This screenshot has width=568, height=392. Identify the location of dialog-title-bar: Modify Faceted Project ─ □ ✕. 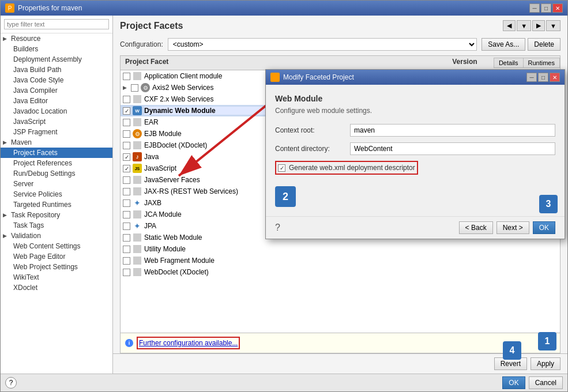
(415, 77).